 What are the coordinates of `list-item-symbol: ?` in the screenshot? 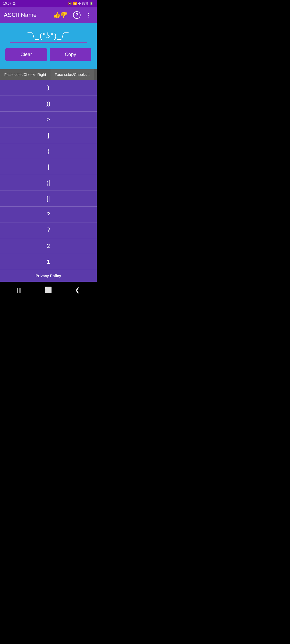 It's located at (48, 214).